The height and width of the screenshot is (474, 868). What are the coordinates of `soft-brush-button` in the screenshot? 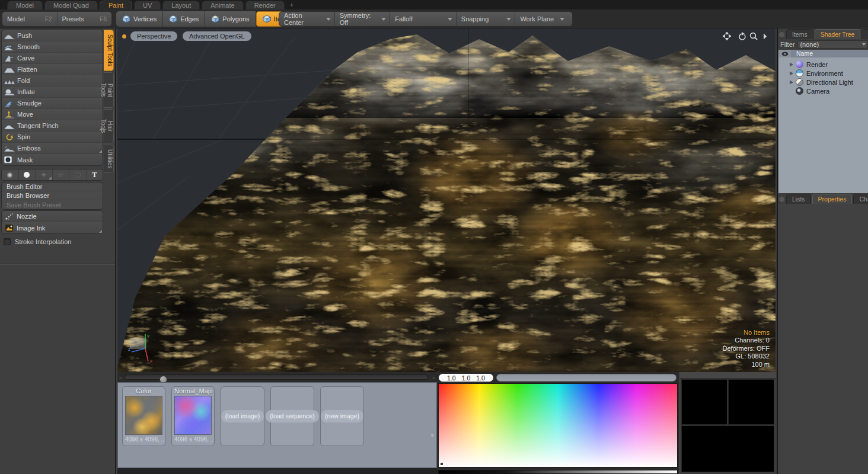 It's located at (11, 175).